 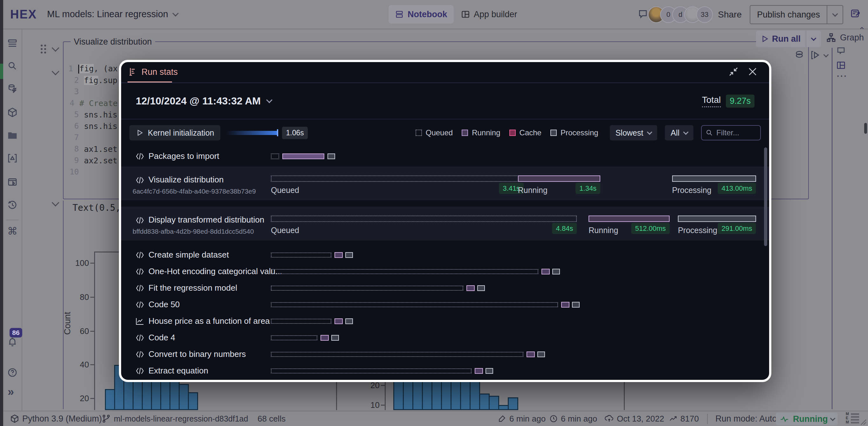 I want to click on code-line: 8ax1.set, so click(x=91, y=149).